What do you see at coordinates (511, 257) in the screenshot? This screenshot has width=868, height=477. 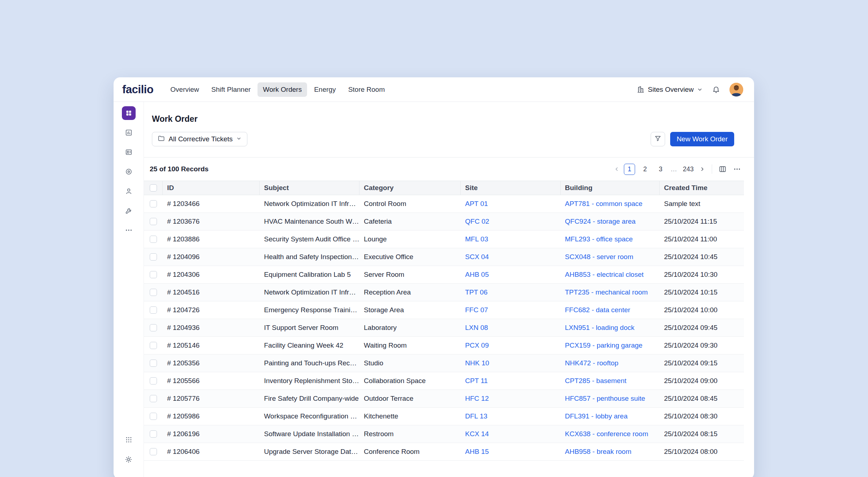 I see `cell-site-link: SCX 04` at bounding box center [511, 257].